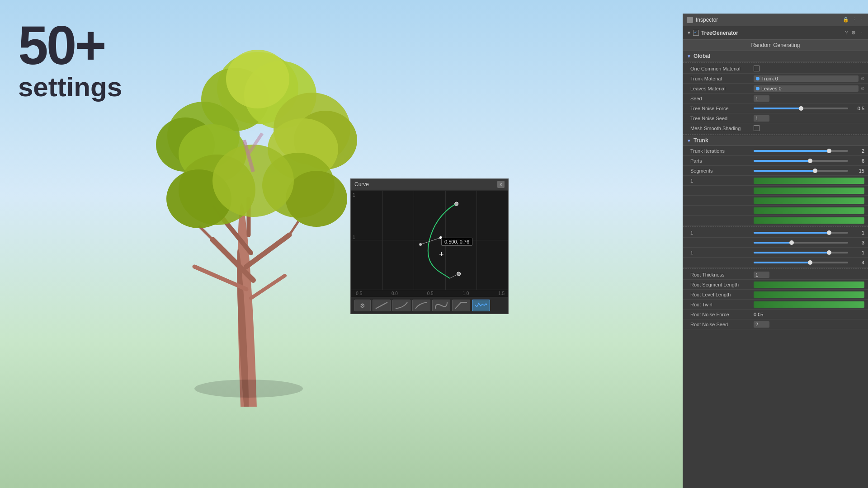  Describe the element at coordinates (761, 275) in the screenshot. I see `root-thickness-input` at that location.